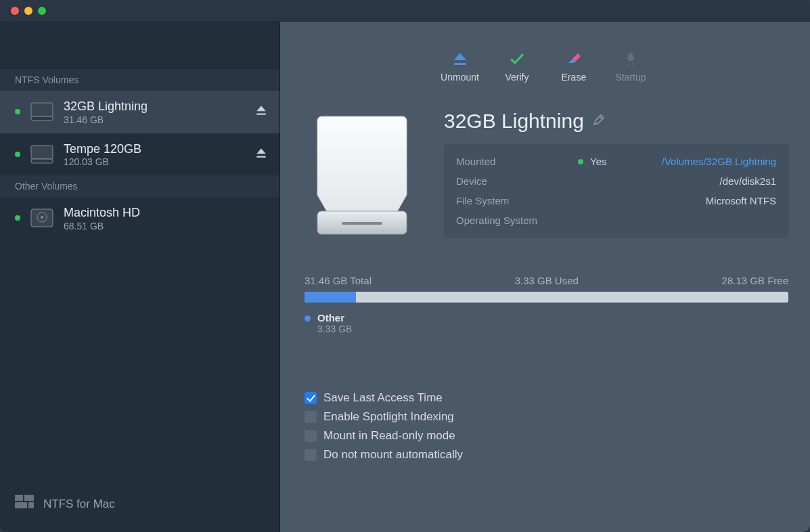  Describe the element at coordinates (334, 329) in the screenshot. I see `legend-size: 3.33 GB` at that location.